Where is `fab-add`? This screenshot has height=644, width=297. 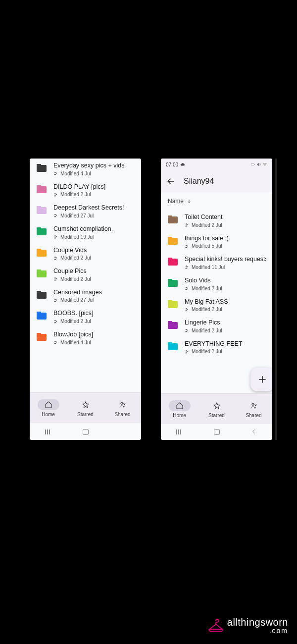
fab-add is located at coordinates (261, 379).